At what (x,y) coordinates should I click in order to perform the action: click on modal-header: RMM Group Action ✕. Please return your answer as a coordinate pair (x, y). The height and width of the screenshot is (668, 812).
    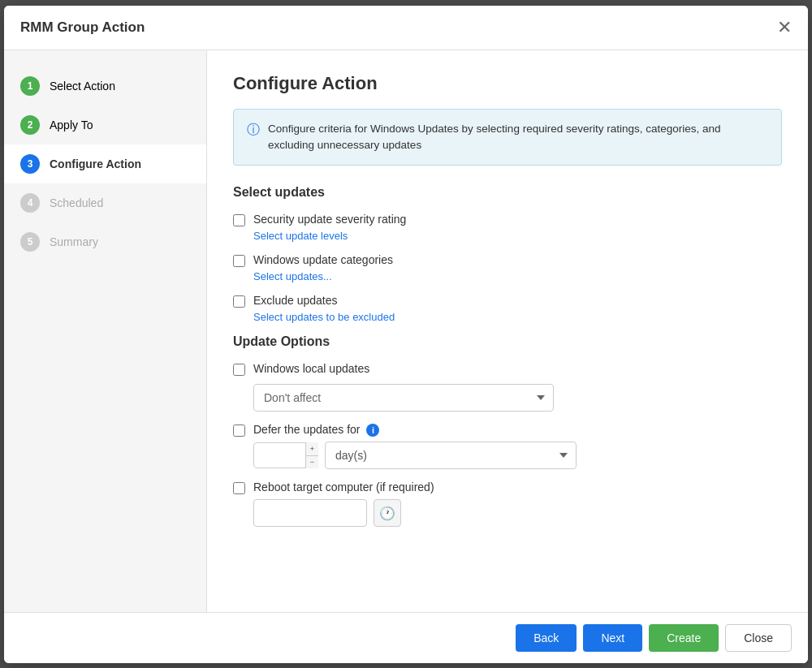
    Looking at the image, I should click on (406, 28).